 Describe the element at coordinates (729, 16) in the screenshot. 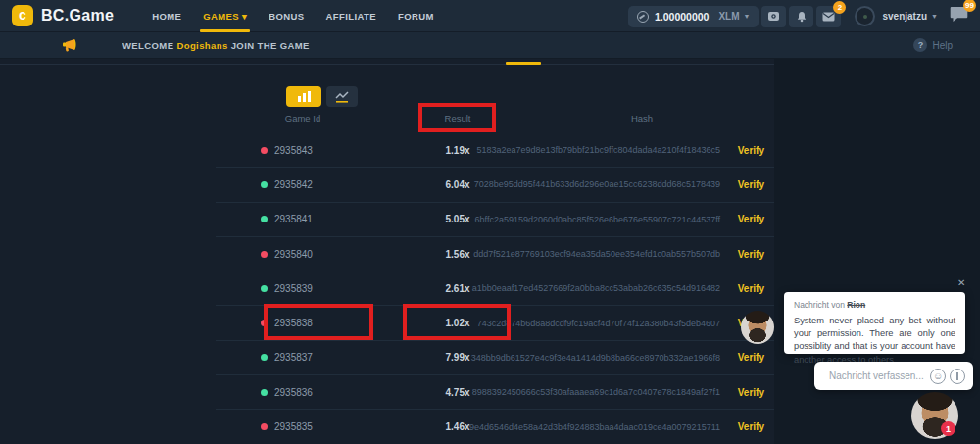

I see `balance-currency: XLM` at that location.